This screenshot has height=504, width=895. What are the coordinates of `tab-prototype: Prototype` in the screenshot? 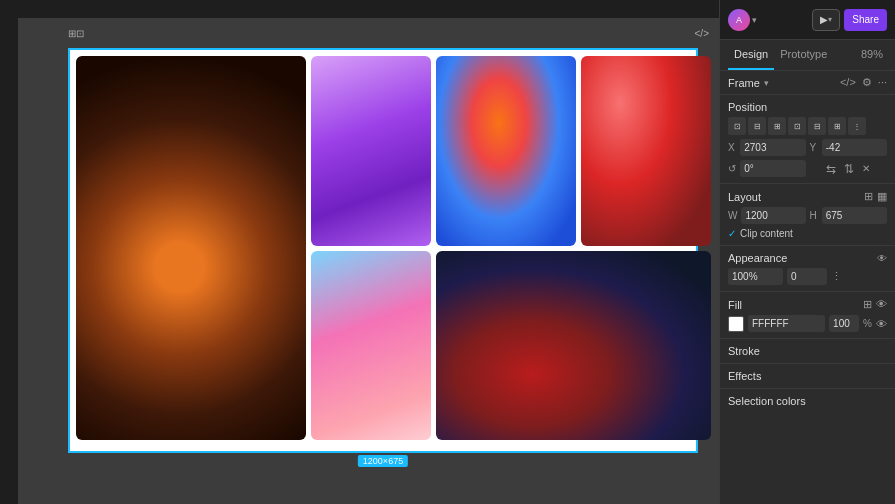 It's located at (804, 55).